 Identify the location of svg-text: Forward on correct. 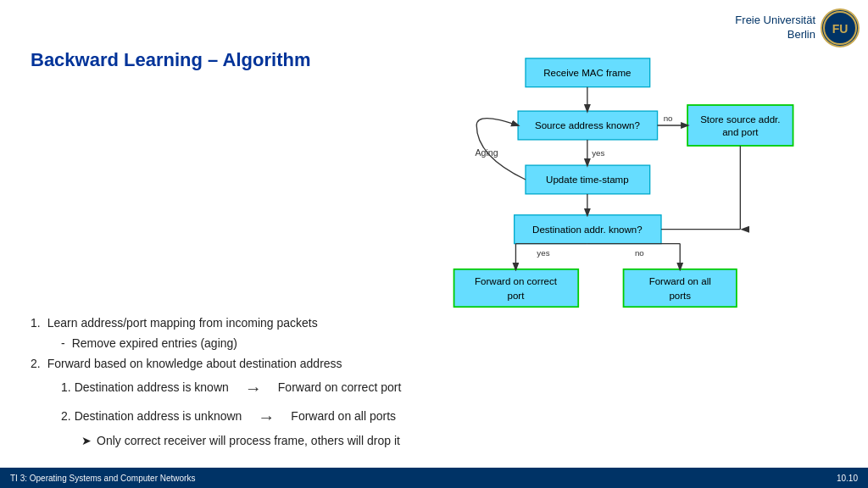
(516, 281).